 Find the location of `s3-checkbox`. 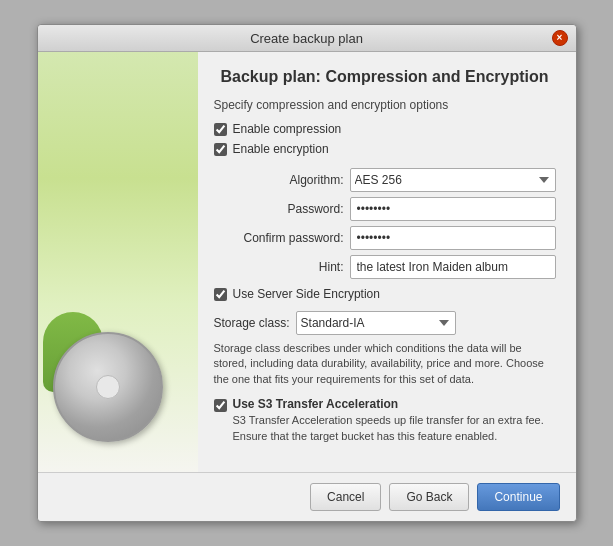

s3-checkbox is located at coordinates (220, 406).